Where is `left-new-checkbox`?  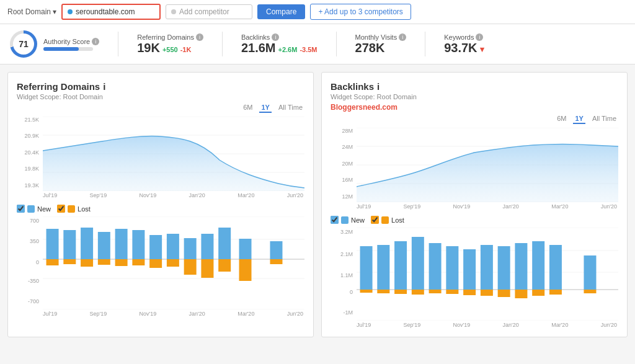 left-new-checkbox is located at coordinates (21, 208).